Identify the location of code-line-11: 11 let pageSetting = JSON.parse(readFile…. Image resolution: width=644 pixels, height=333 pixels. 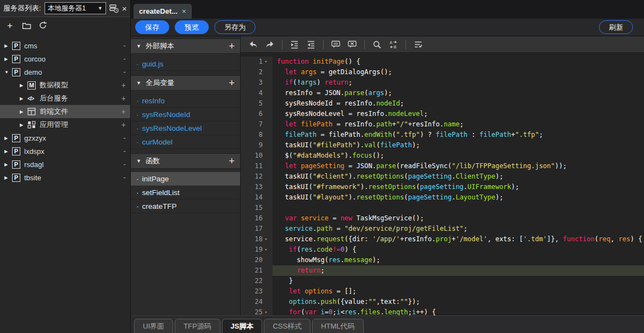
(442, 166).